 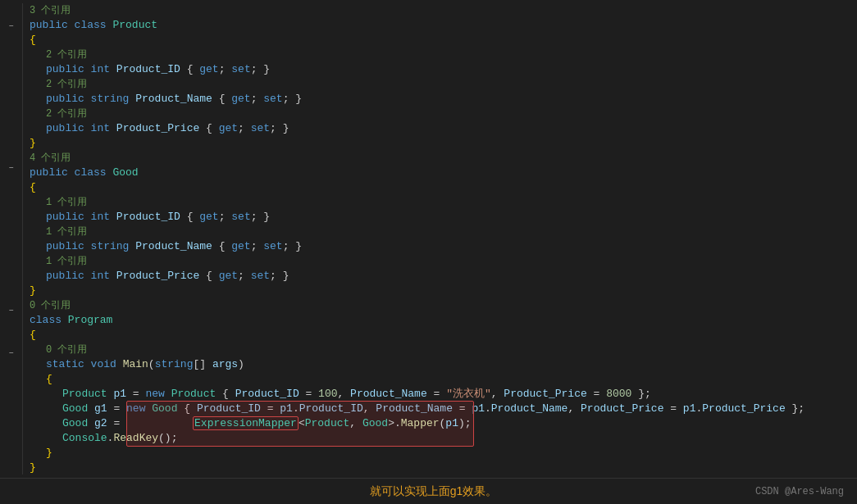 I want to click on line-open-brace-1: {, so click(x=443, y=40).